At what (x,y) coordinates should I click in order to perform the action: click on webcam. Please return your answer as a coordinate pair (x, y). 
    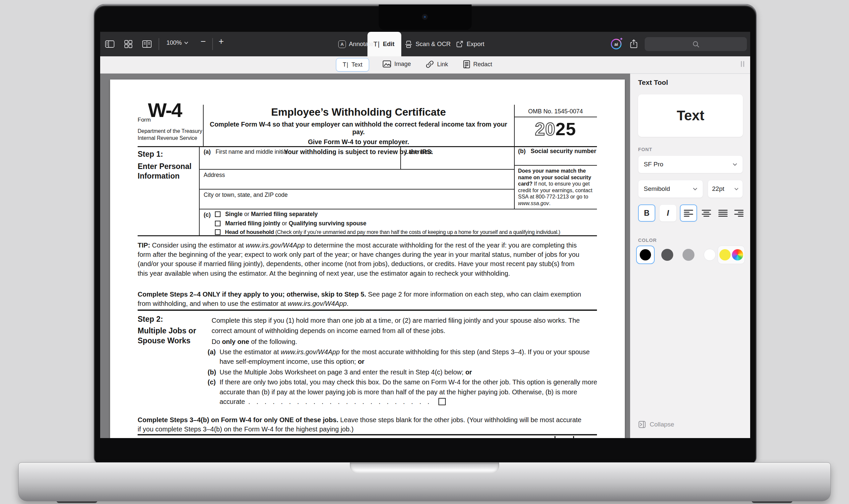
    Looking at the image, I should click on (425, 17).